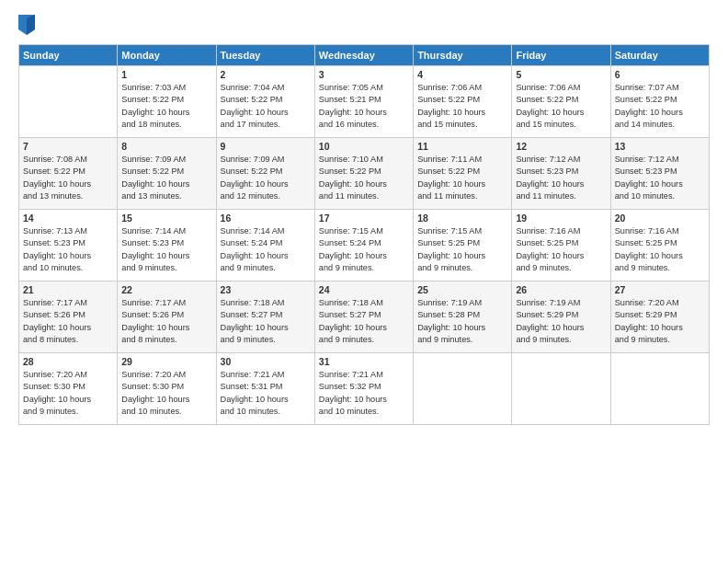 Image resolution: width=728 pixels, height=563 pixels. What do you see at coordinates (68, 389) in the screenshot?
I see `calendar-cell: 28Sunrise: 7:20 AM Sunset: 5:30 PM Dayli…` at bounding box center [68, 389].